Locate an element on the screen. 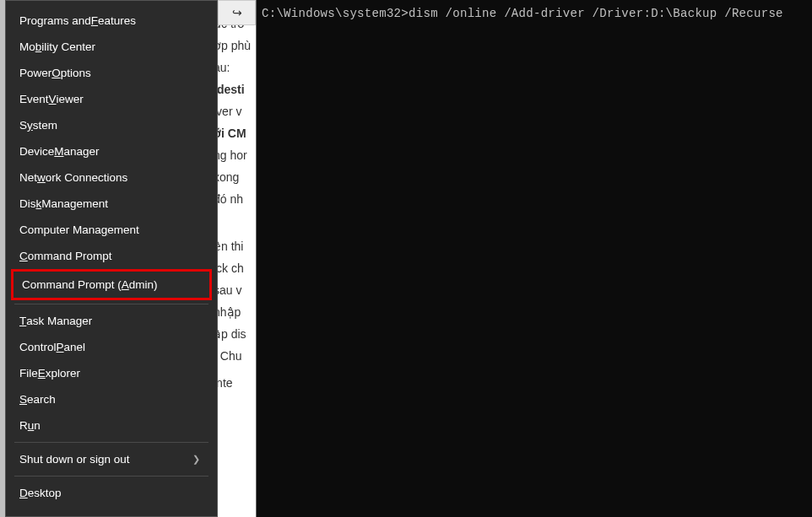  menu-power-options: Power Options is located at coordinates (111, 73).